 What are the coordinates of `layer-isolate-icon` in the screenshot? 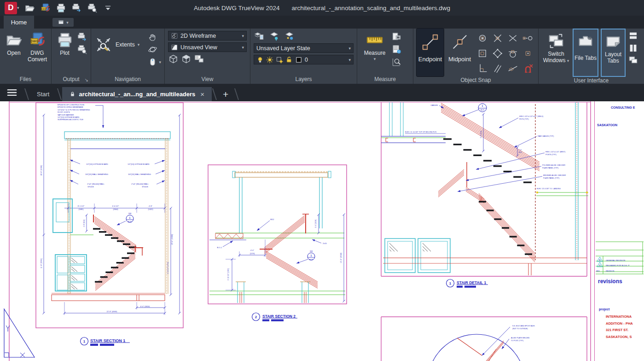 It's located at (274, 36).